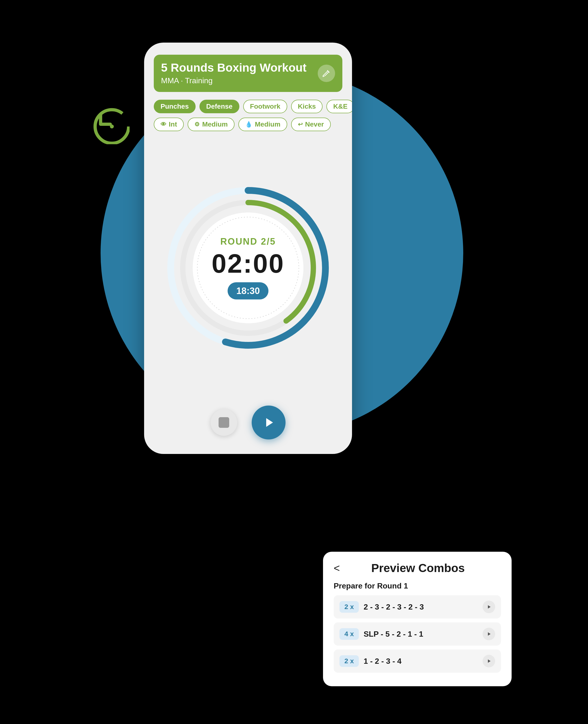  What do you see at coordinates (311, 124) in the screenshot?
I see `tag-repeat: ↩ Never` at bounding box center [311, 124].